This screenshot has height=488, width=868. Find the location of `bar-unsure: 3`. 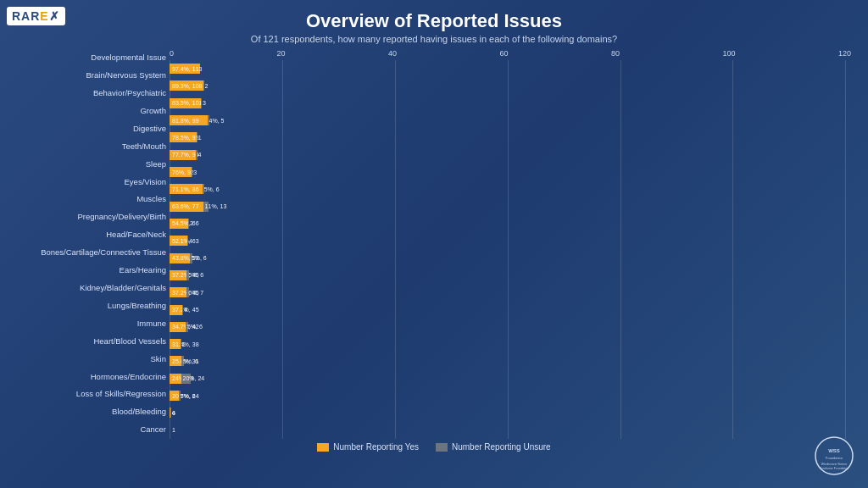

bar-unsure: 3 is located at coordinates (202, 103).